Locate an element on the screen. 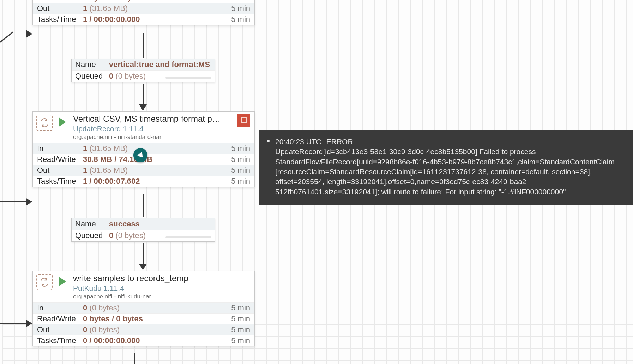 This screenshot has height=364, width=633. processor-name: write samples to records_temp is located at coordinates (162, 278).